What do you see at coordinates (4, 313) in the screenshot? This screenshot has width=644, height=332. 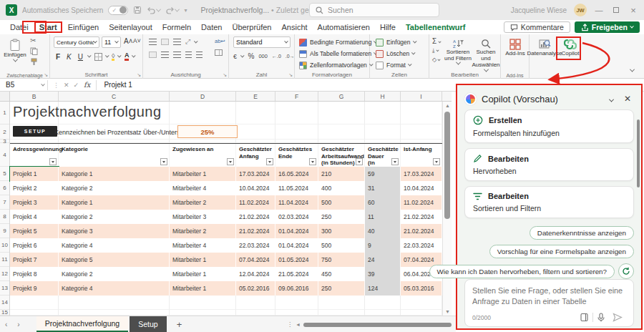 I see `row-header-15: 15` at bounding box center [4, 313].